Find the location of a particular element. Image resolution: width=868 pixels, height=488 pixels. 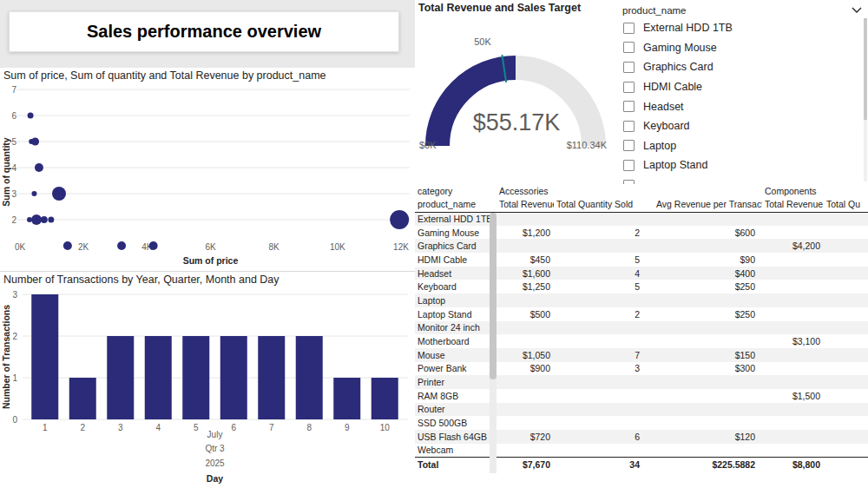

row-cell: $90 is located at coordinates (708, 260).